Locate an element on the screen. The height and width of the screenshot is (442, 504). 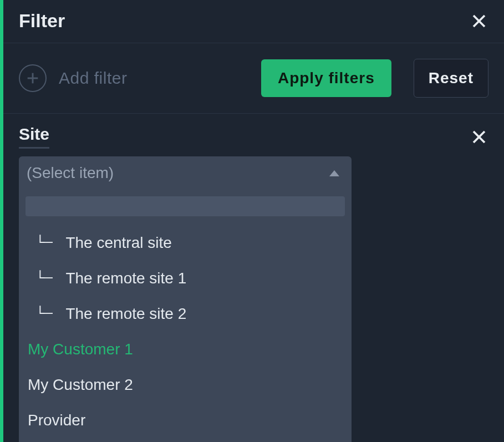
filter-label-row: Site is located at coordinates (254, 136).